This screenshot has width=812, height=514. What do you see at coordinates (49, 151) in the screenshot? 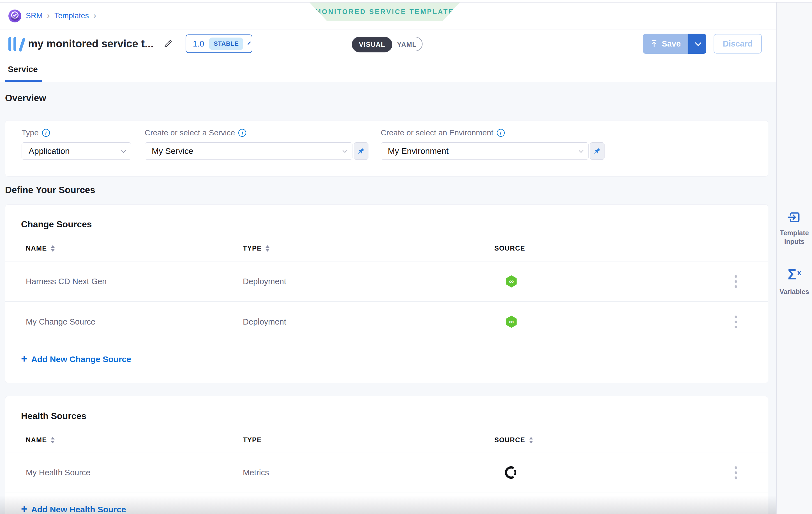
I see `type-value: Application` at bounding box center [49, 151].